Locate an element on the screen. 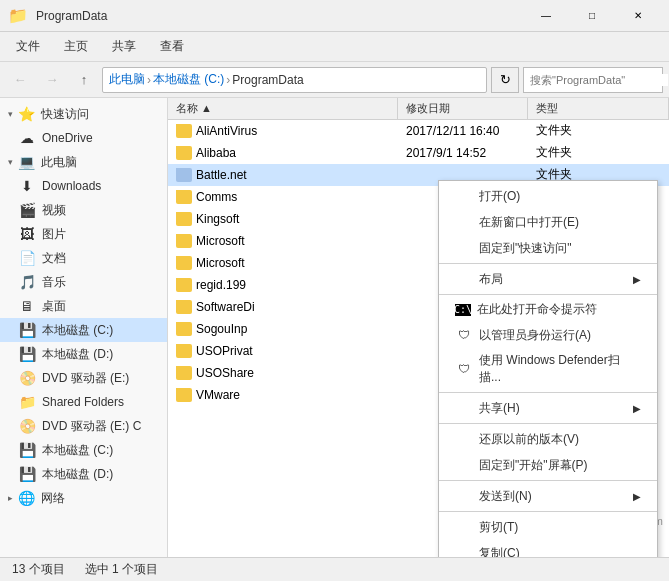 This screenshot has width=669, height=581. sidebar-item-label: 视频 is located at coordinates (54, 210).